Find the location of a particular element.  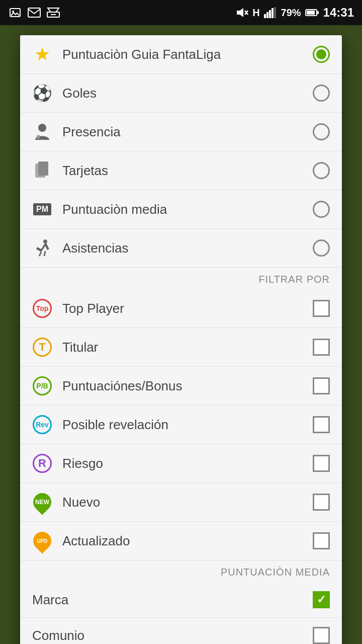

soccer-icon: ⚽ is located at coordinates (42, 93).